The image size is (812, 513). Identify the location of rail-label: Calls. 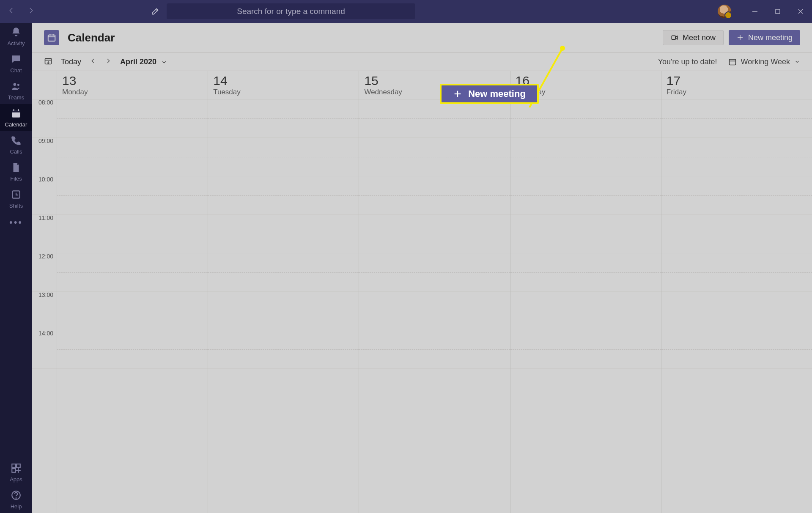
(16, 151).